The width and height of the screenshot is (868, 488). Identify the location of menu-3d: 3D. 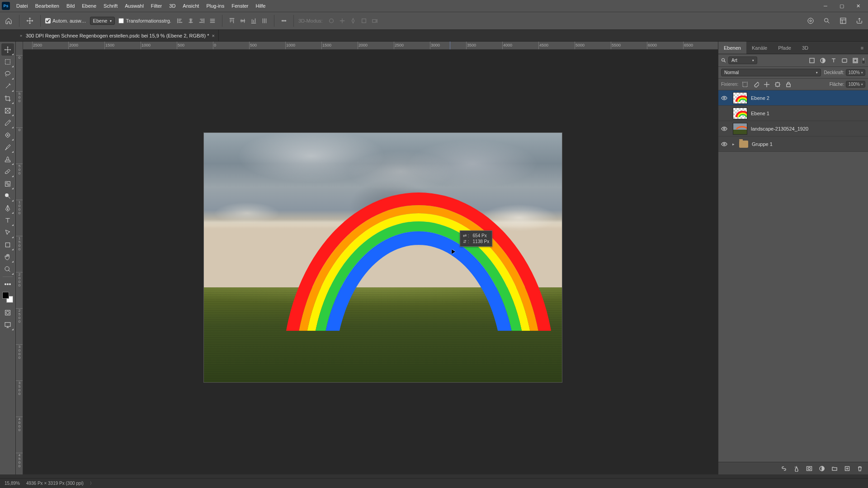
(172, 6).